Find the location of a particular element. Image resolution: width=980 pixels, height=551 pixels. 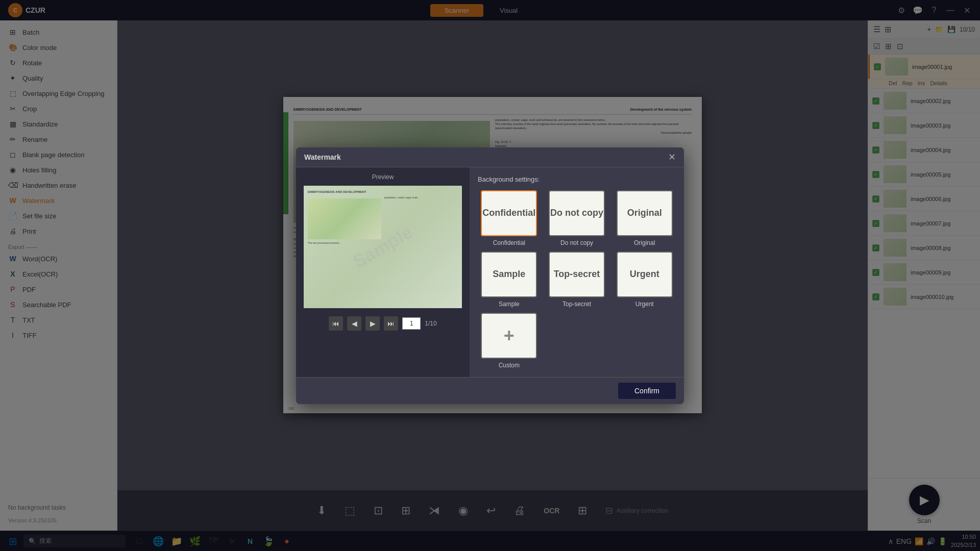

nav-first-btn: ⏮ is located at coordinates (336, 323).